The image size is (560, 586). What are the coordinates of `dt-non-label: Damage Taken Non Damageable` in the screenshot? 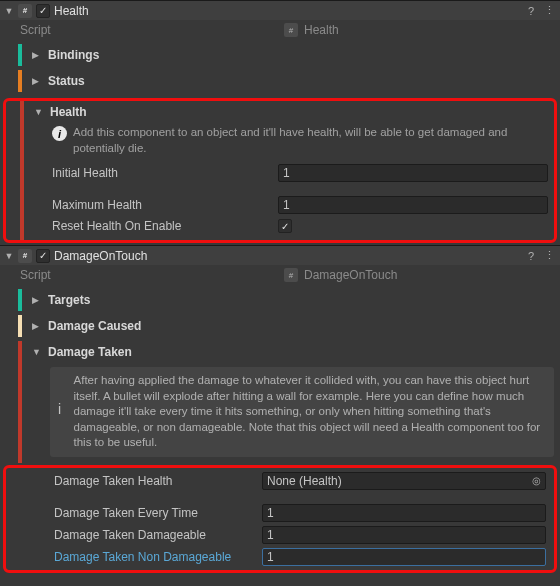 It's located at (138, 557).